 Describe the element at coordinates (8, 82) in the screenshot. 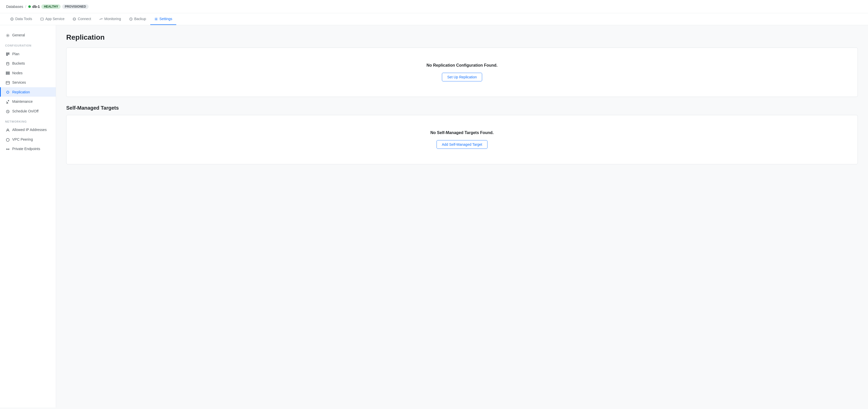

I see `services-icon` at that location.